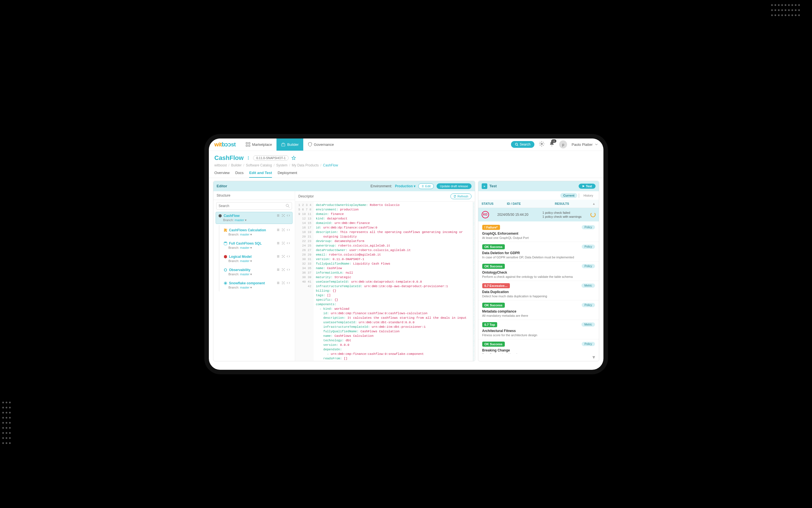 The width and height of the screenshot is (812, 508). Describe the element at coordinates (538, 310) in the screenshot. I see `result-item: OK SuccessPolicyMetadata complianceAll m…` at that location.